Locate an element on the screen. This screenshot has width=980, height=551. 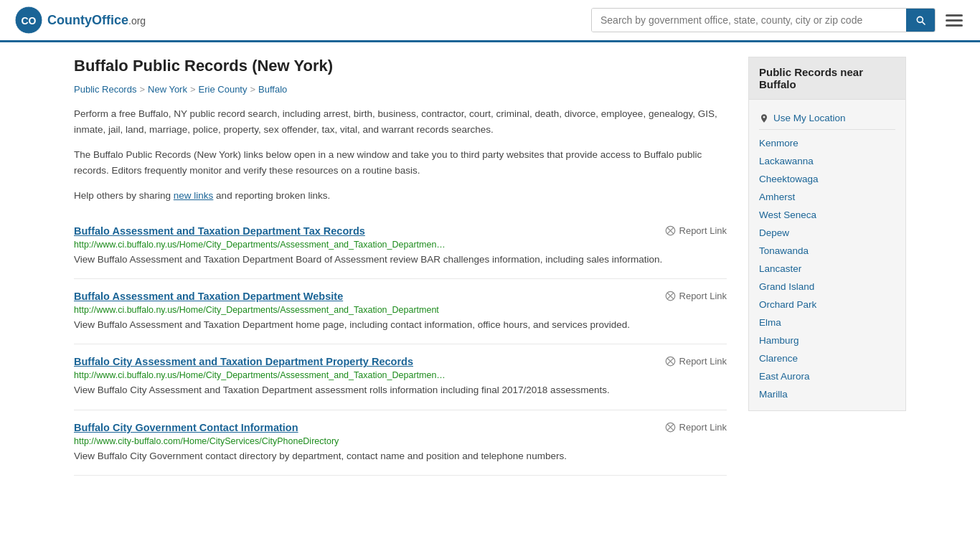
location-icon is located at coordinates (764, 118).